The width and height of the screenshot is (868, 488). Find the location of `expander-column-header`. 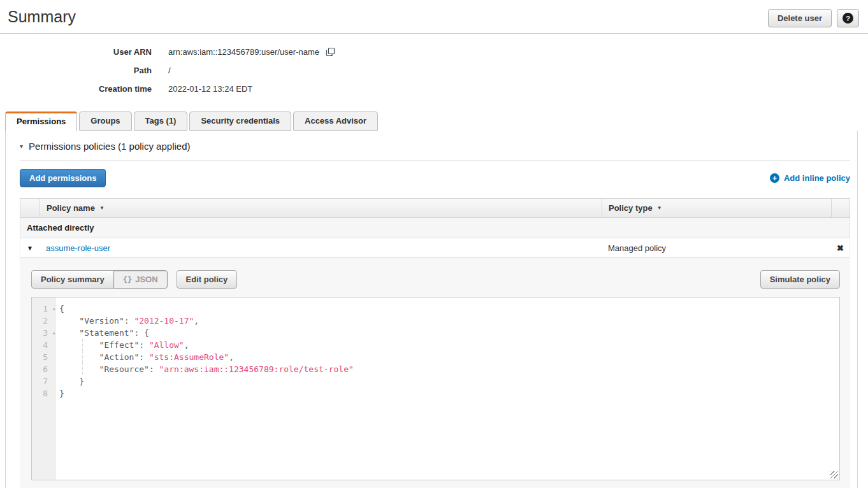

expander-column-header is located at coordinates (30, 208).